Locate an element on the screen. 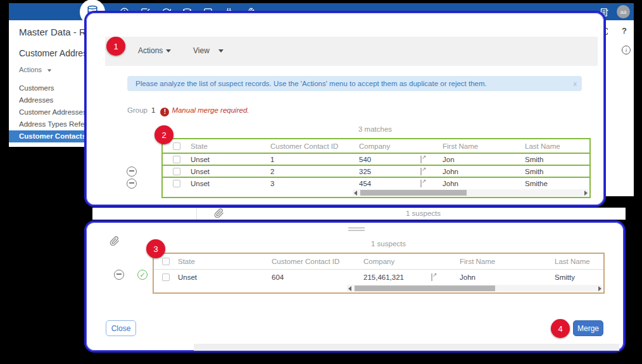  suspects-group-strip: 1 suspects is located at coordinates (359, 214).